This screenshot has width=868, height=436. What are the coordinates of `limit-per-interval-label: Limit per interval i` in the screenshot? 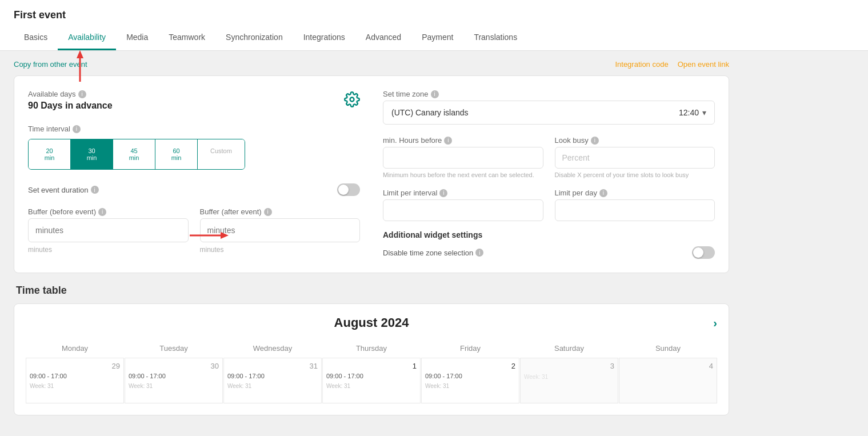 It's located at (463, 193).